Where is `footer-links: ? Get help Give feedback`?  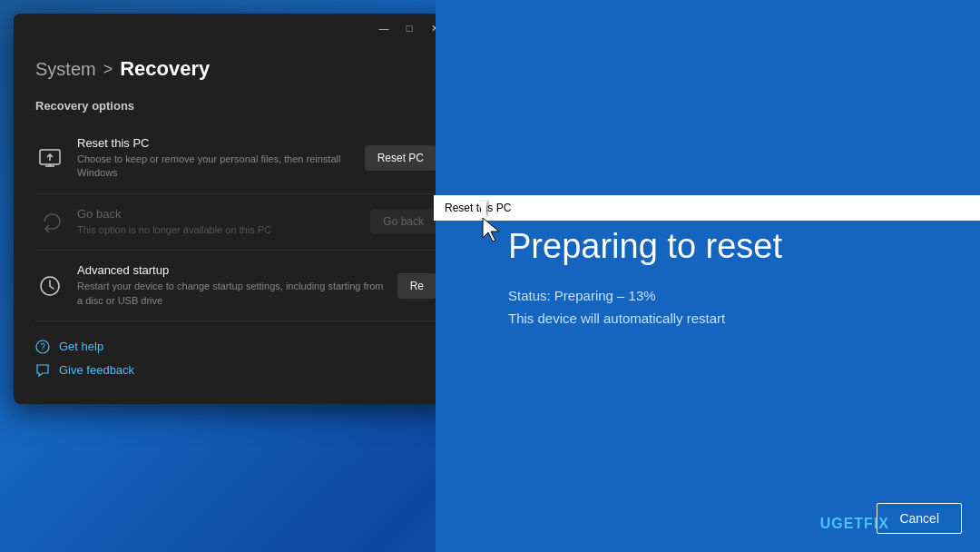
footer-links: ? Get help Give feedback is located at coordinates (236, 359).